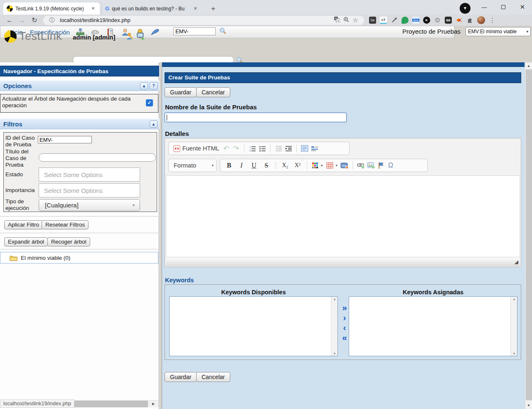  I want to click on forward-icon: →, so click(22, 20).